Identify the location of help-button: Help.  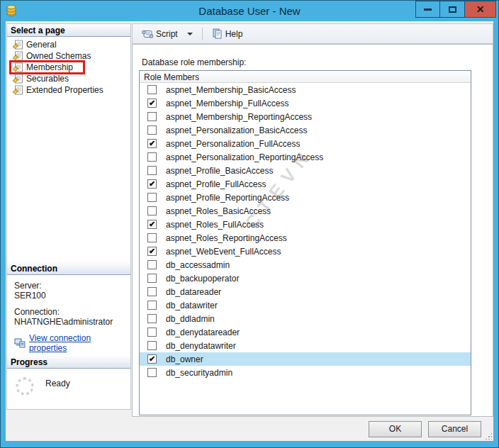
(228, 34).